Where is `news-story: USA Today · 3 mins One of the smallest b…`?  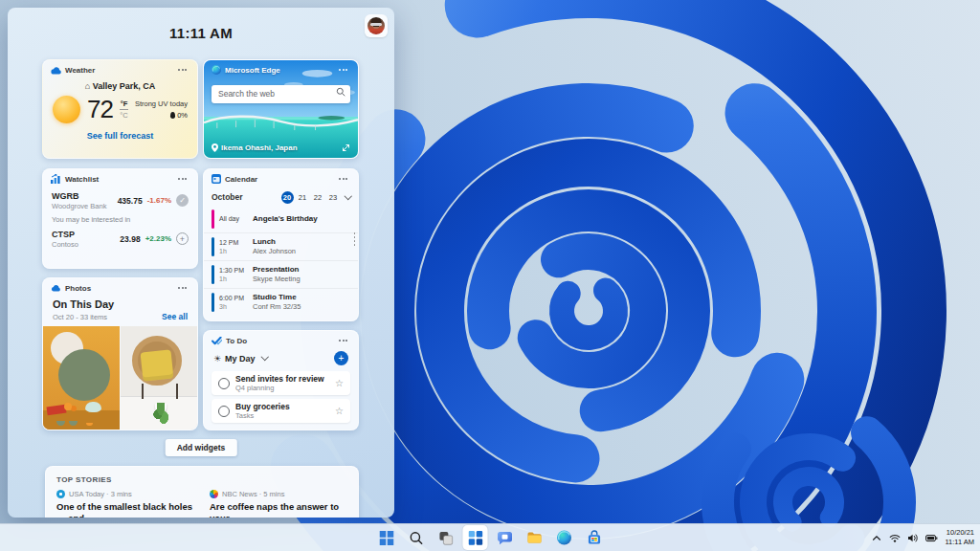 news-story: USA Today · 3 mins One of the smallest b… is located at coordinates (125, 503).